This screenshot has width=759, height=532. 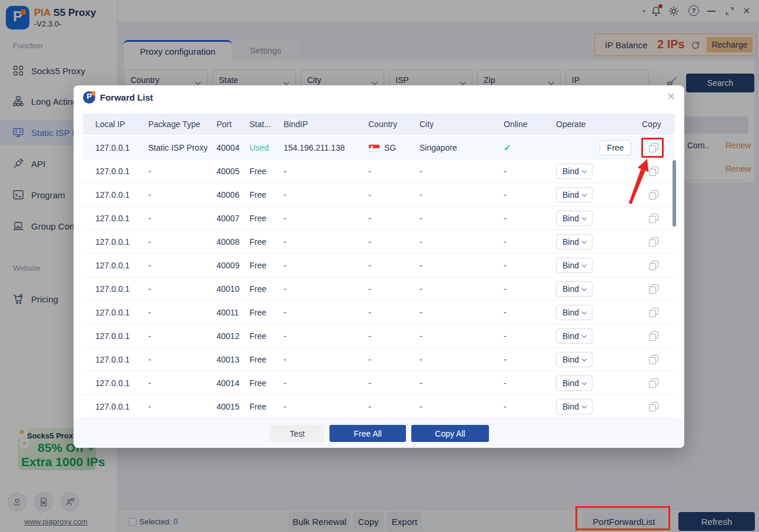 What do you see at coordinates (390, 148) in the screenshot?
I see `country-code: SG` at bounding box center [390, 148].